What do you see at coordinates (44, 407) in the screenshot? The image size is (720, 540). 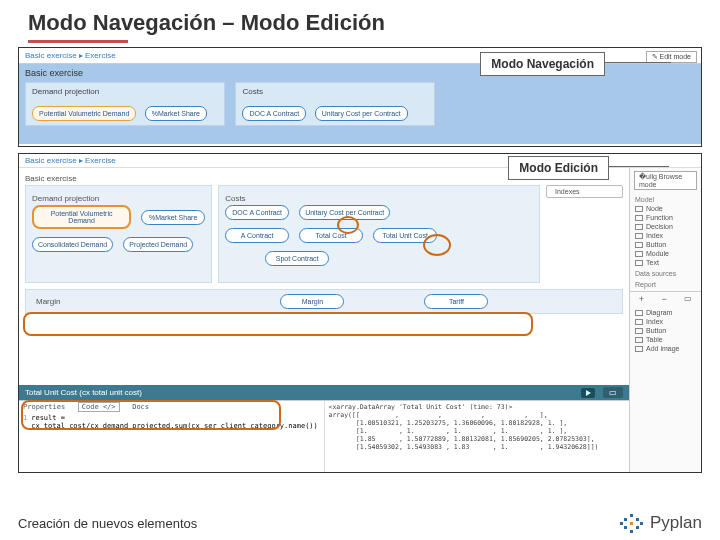 I see `code-tab-props: Properties` at bounding box center [44, 407].